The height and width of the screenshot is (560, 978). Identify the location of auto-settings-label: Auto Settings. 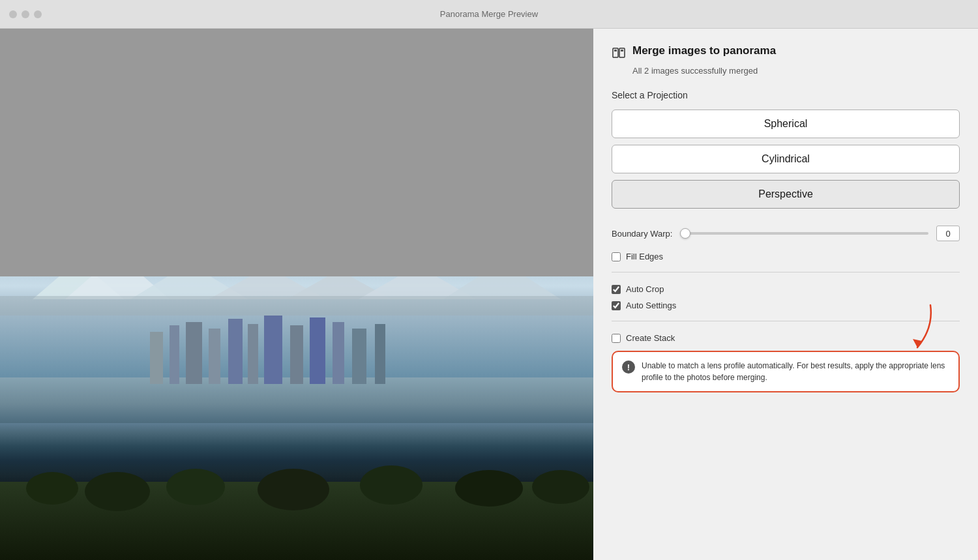
(651, 305).